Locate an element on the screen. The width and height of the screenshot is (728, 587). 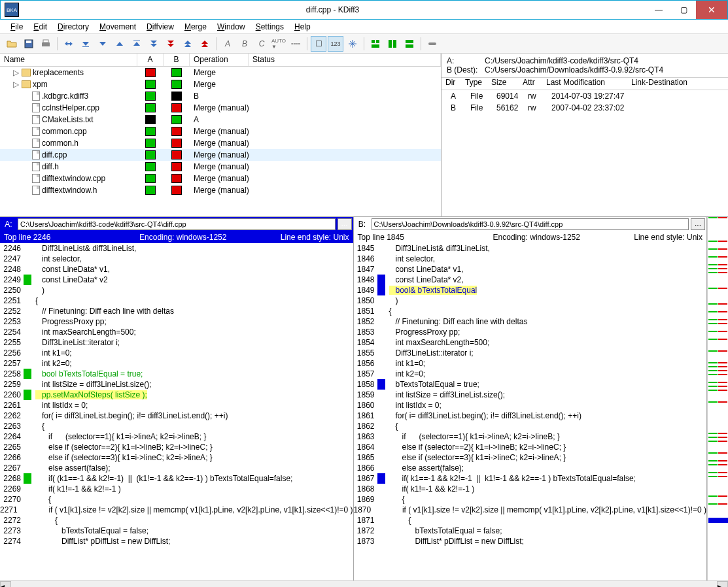
nav-down3-icon is located at coordinates (154, 44).